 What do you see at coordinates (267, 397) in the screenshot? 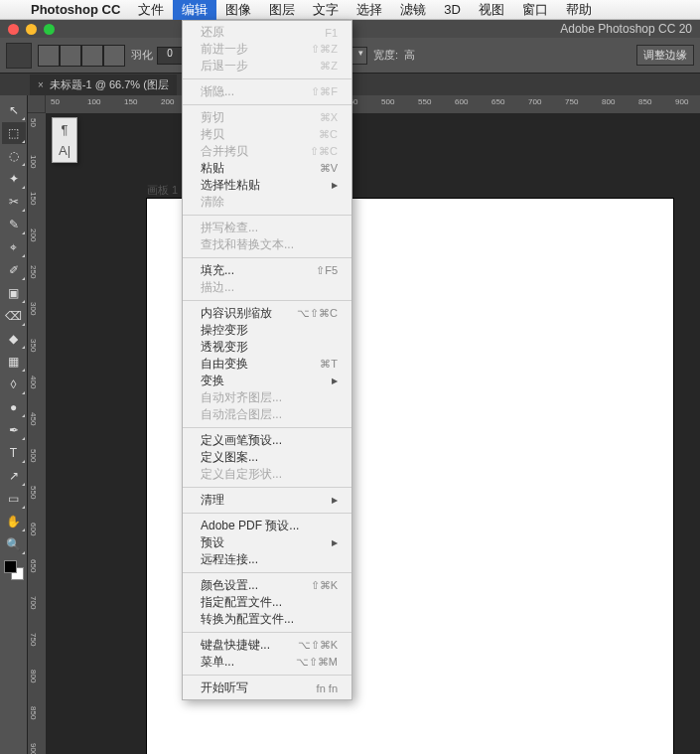
I see `menu-item-自动对齐图层: 自动对齐图层...` at bounding box center [267, 397].